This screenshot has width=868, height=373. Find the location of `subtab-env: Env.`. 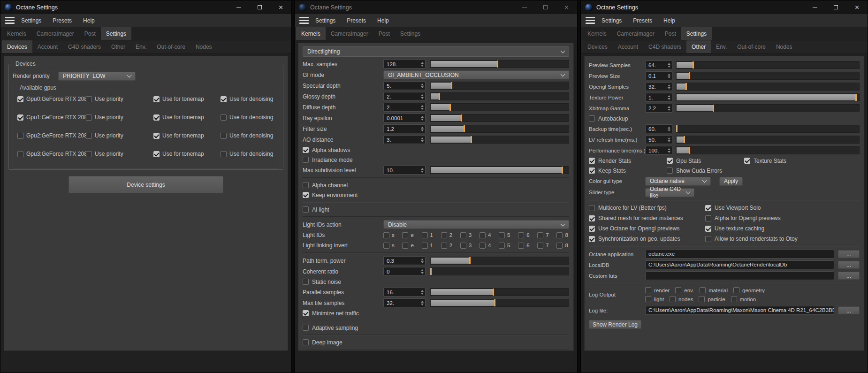

subtab-env: Env. is located at coordinates (722, 47).